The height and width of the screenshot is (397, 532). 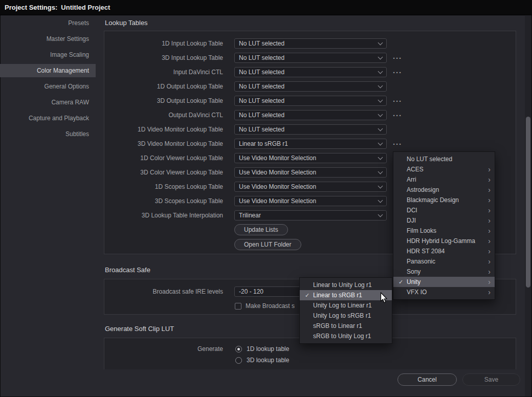 What do you see at coordinates (311, 172) in the screenshot?
I see `lut-dropdown-3d-color-viewer: Use Video Monitor Selection` at bounding box center [311, 172].